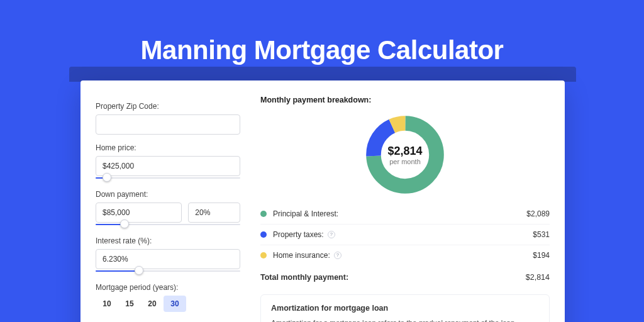 Image resolution: width=644 pixels, height=322 pixels. I want to click on interest-rate-input, so click(168, 259).